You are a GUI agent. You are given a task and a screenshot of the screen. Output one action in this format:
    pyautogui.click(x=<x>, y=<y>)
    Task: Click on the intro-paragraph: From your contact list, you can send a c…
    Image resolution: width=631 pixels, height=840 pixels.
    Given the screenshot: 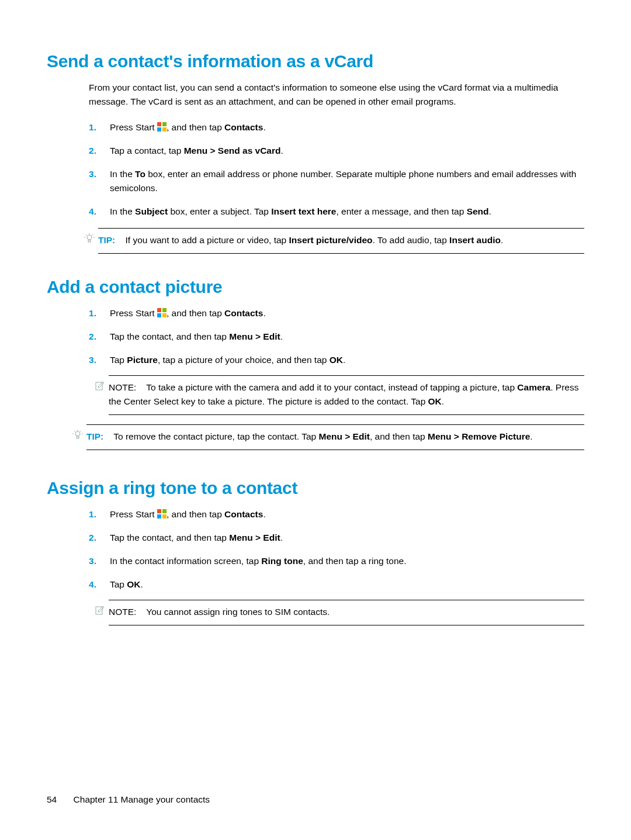 What is the action you would take?
    pyautogui.click(x=337, y=95)
    